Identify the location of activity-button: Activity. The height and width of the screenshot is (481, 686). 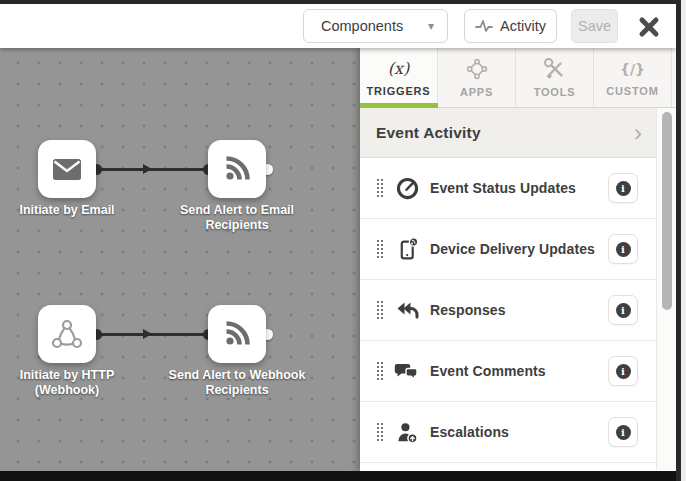
(510, 26).